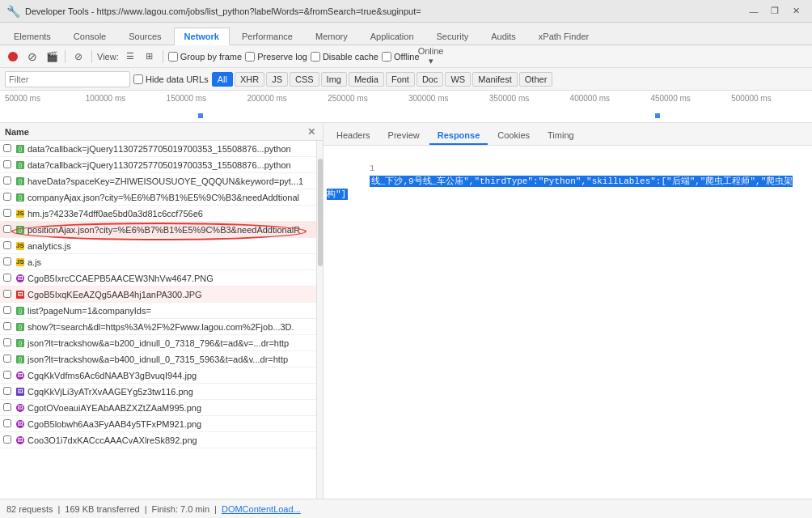 The image size is (812, 518). I want to click on timeline-label-3: 150000 ms, so click(207, 99).